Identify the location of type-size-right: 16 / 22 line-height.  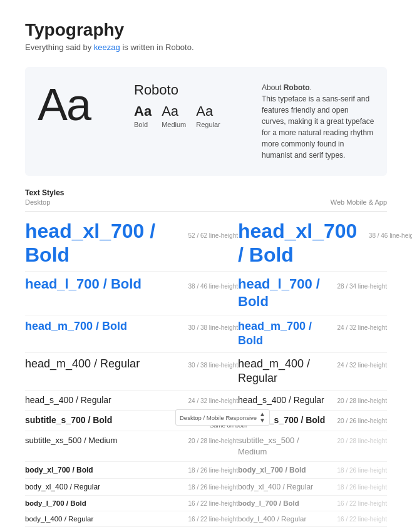
(359, 503).